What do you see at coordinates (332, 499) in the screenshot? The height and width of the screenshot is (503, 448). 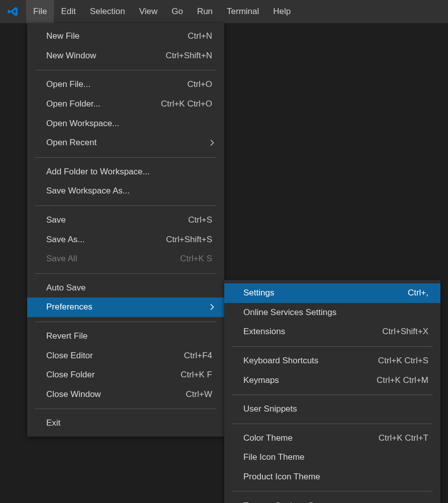 I see `pref-menu-item-turn-on-settings-sync: Turn on Settings Sync...` at bounding box center [332, 499].